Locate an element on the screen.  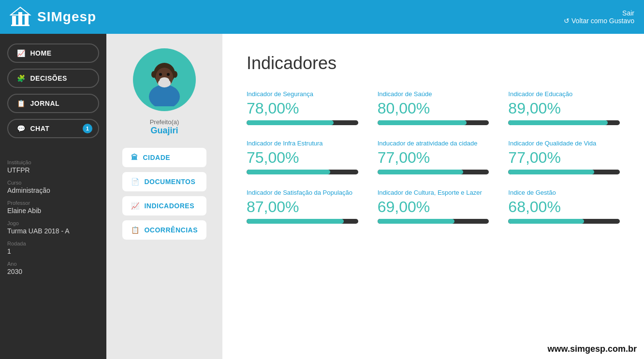
indicator-item: Indicador de Saúde80,00% is located at coordinates (433, 108).